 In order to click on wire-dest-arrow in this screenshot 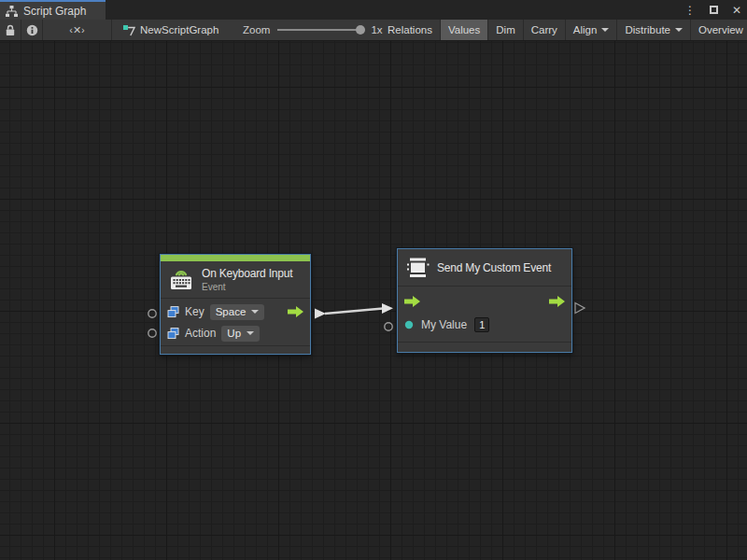, I will do `click(388, 308)`.